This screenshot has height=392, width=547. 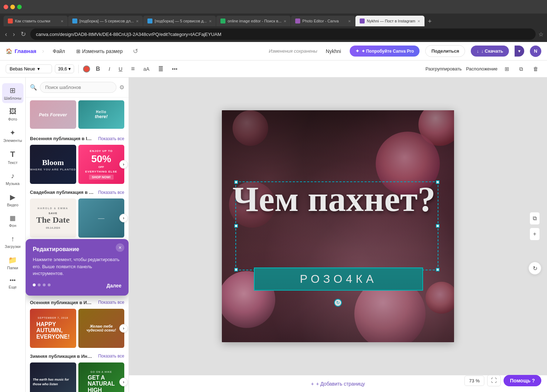 What do you see at coordinates (78, 88) in the screenshot?
I see `search-input` at bounding box center [78, 88].